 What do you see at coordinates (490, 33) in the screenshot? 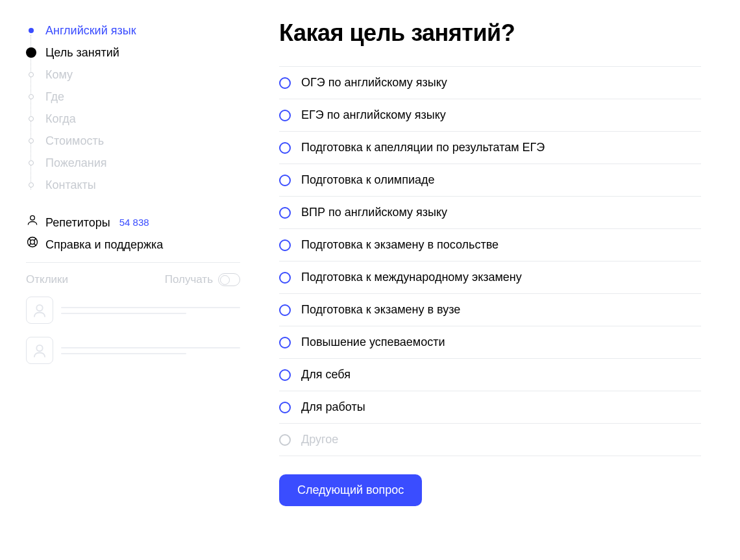
I see `page-title: Какая цель занятий?` at bounding box center [490, 33].